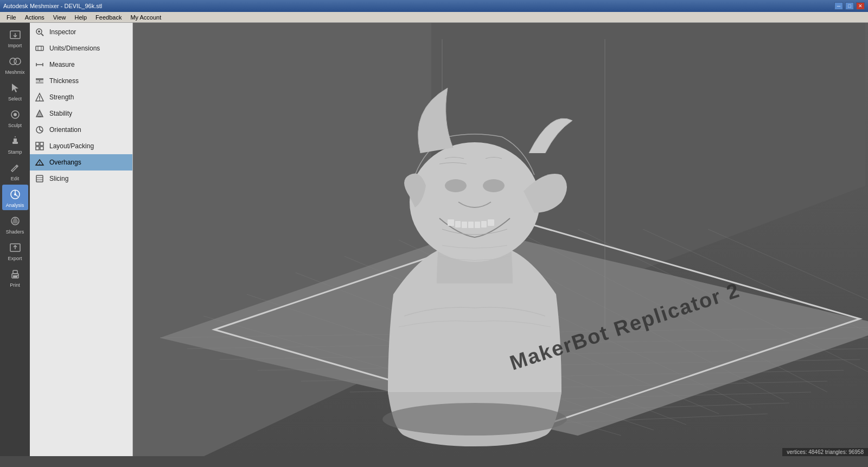  Describe the element at coordinates (15, 205) in the screenshot. I see `analysis-label: Analysis` at that location.